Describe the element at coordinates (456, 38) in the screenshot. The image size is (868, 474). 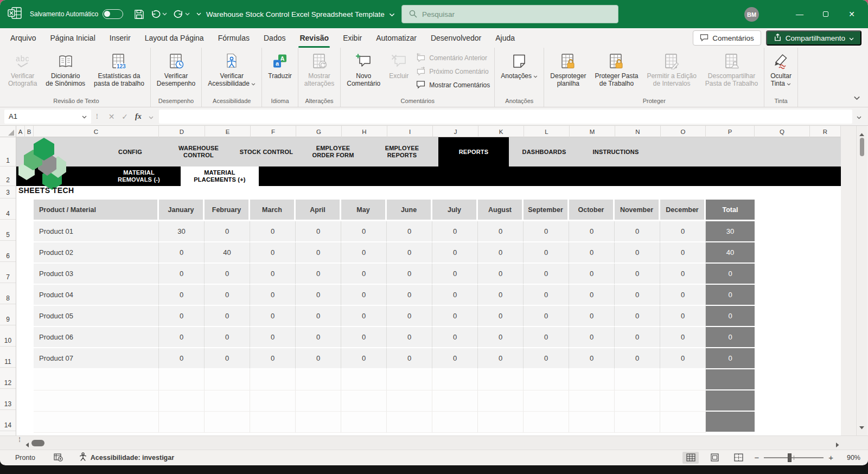
I see `menu-tab-desenvolvedor: Desenvolvedor` at that location.